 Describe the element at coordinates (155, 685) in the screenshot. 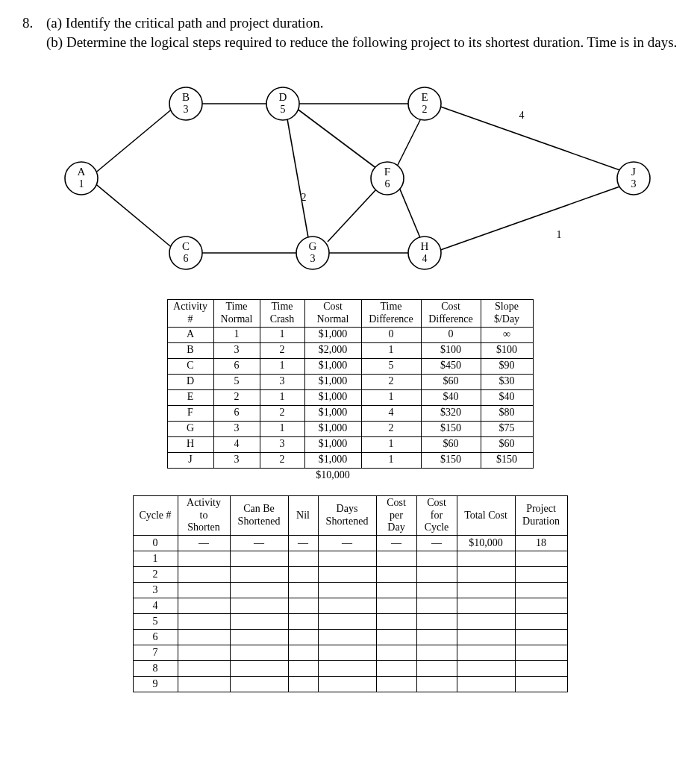

I see `cell: 9` at that location.